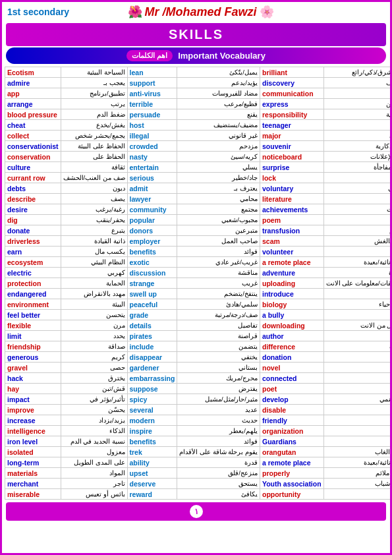 This screenshot has width=392, height=555. Describe the element at coordinates (94, 315) in the screenshot. I see `word-ar1: يتحسن` at that location.